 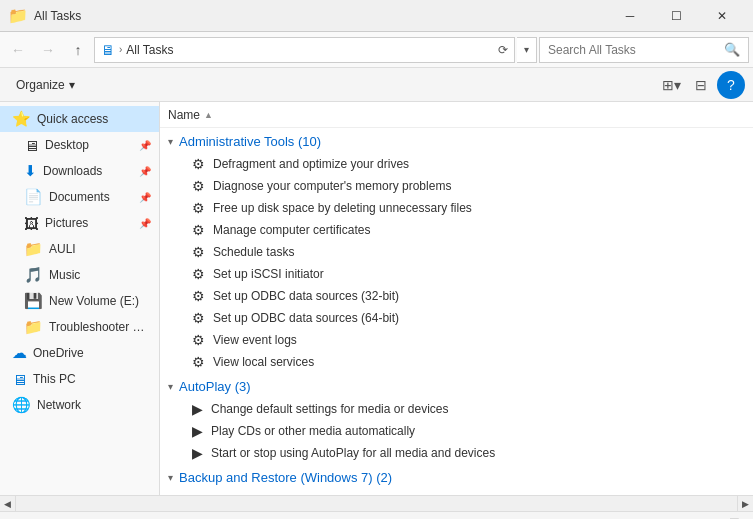 What do you see at coordinates (376, 504) in the screenshot?
I see `h-scroll-track` at bounding box center [376, 504].